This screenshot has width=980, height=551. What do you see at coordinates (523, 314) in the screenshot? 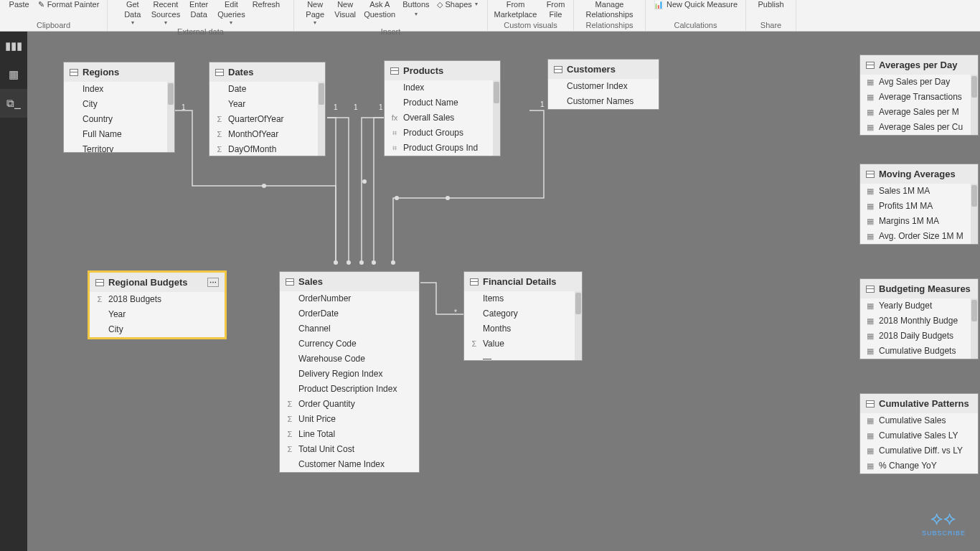
I see `field-row: Category` at bounding box center [523, 314].